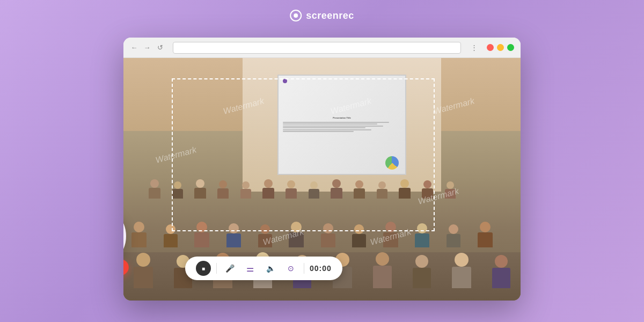  Describe the element at coordinates (147, 48) in the screenshot. I see `nav-forward-button: →` at that location.